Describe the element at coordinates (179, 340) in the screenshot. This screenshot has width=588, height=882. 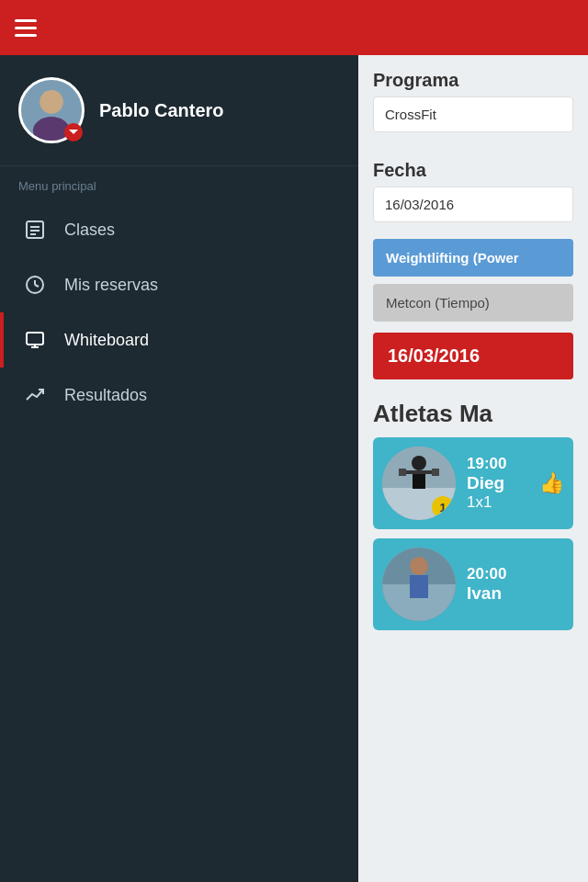
I see `sidebar-item-whiteboard: Whiteboard` at that location.